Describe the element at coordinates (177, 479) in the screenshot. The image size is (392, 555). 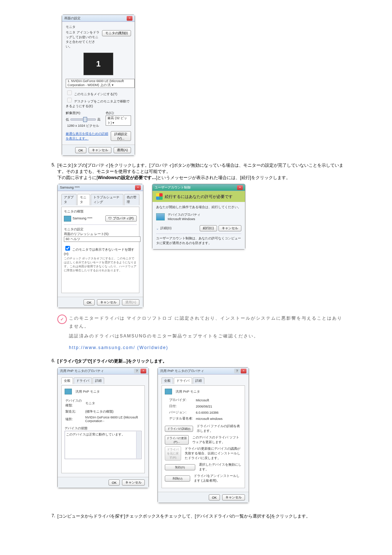
I see `uninstall-button: 削除(U)` at that location.